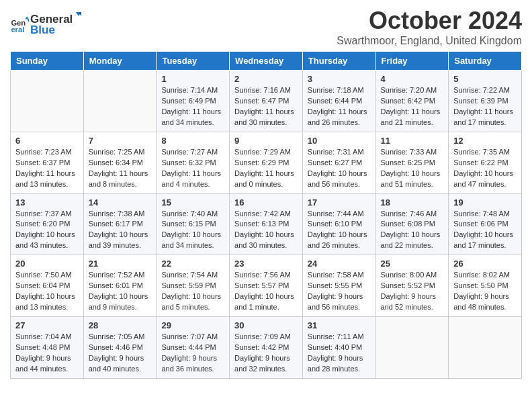 The image size is (532, 411). What do you see at coordinates (266, 141) in the screenshot?
I see `day-number: 9` at bounding box center [266, 141].